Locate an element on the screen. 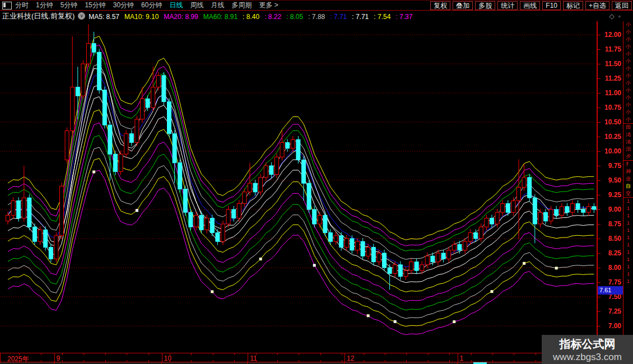  overlay-button: 叠加 is located at coordinates (463, 6).